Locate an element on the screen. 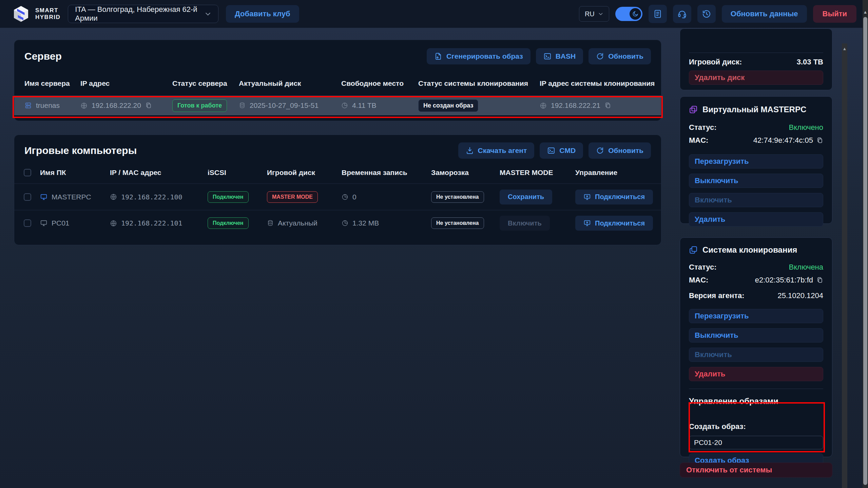 The height and width of the screenshot is (488, 868). generate-image-button: Сгенерировать образ is located at coordinates (479, 56).